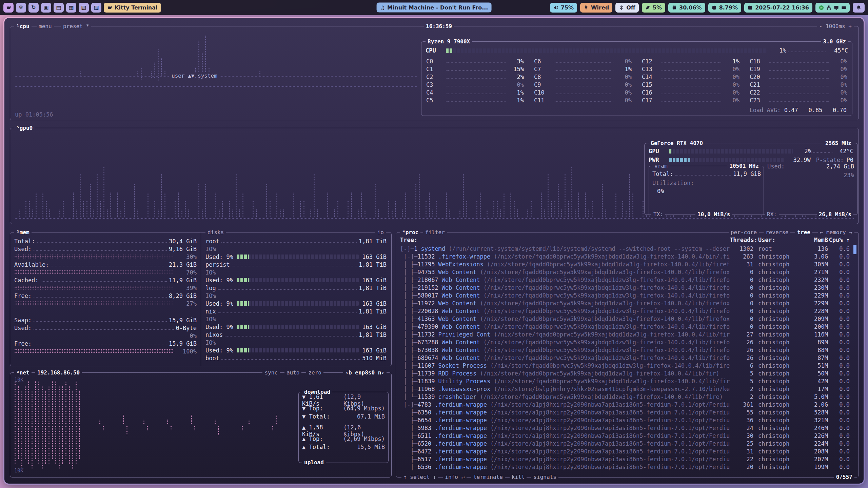 This screenshot has height=488, width=868. I want to click on process-command: │ ├─11795 WebExtensions (/nix/store/fqad…, so click(565, 264).